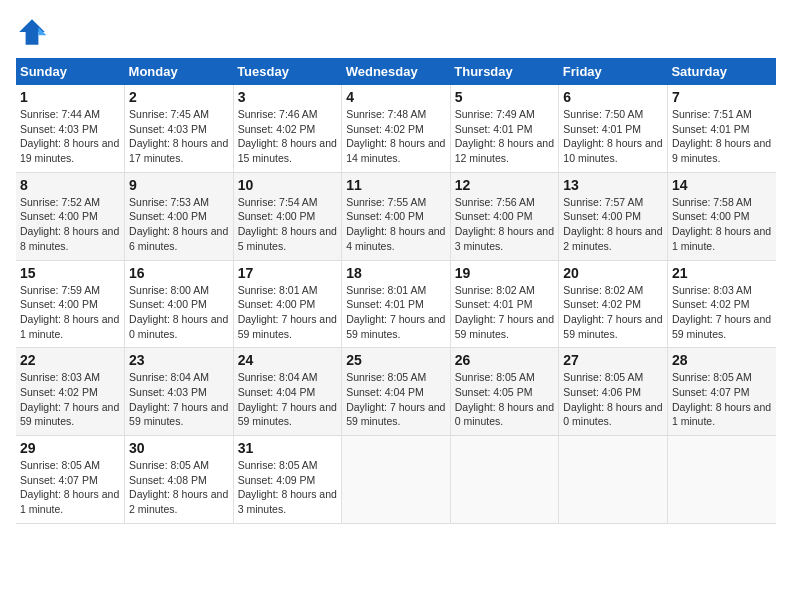 The height and width of the screenshot is (612, 792). I want to click on day-info: Sunrise: 7:54 AMSunset: 4:00 PMDaylight:…, so click(288, 224).